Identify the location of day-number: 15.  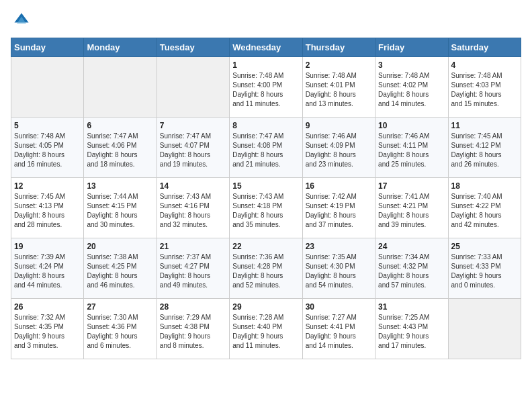
(266, 186).